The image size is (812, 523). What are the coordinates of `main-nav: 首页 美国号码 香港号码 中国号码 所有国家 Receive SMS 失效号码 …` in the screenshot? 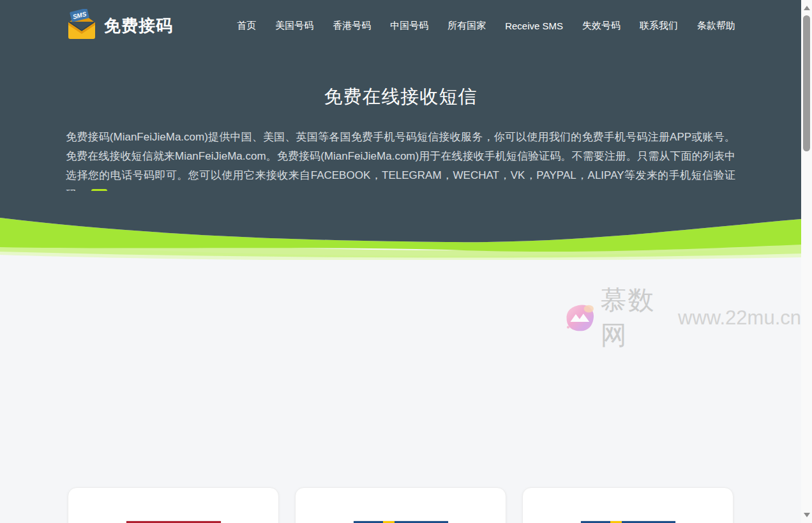 It's located at (486, 26).